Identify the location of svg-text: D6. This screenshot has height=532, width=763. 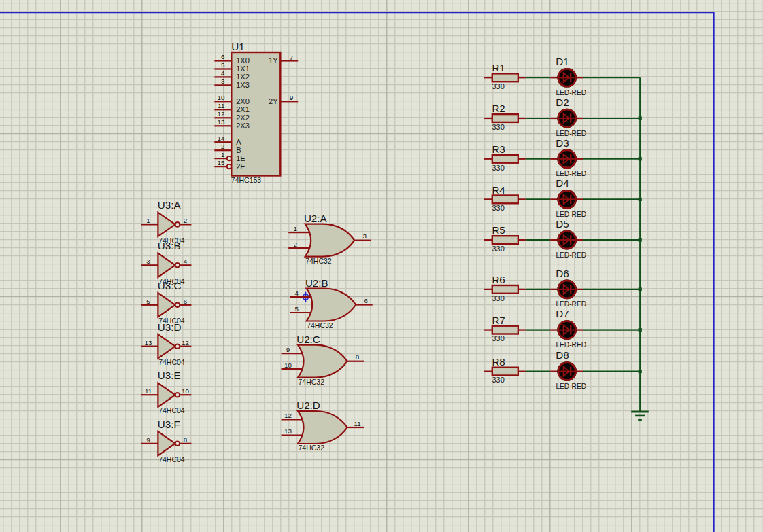
(562, 273).